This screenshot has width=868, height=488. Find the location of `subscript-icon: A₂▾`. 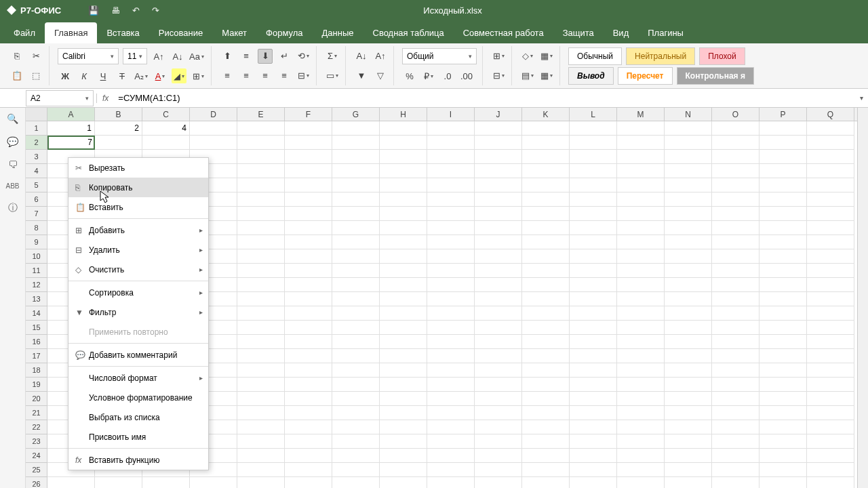

subscript-icon: A₂▾ is located at coordinates (141, 76).